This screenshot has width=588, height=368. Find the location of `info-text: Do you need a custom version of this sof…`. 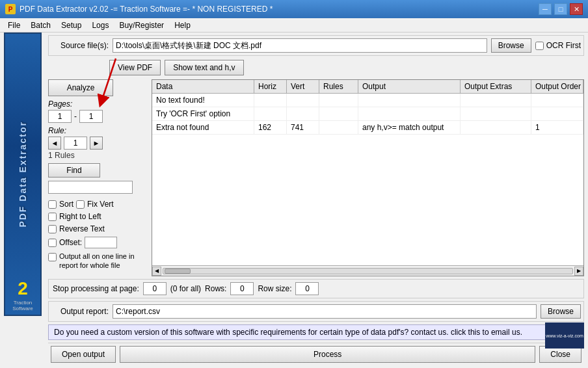

info-text: Do you need a custom version of this sof… is located at coordinates (288, 332).